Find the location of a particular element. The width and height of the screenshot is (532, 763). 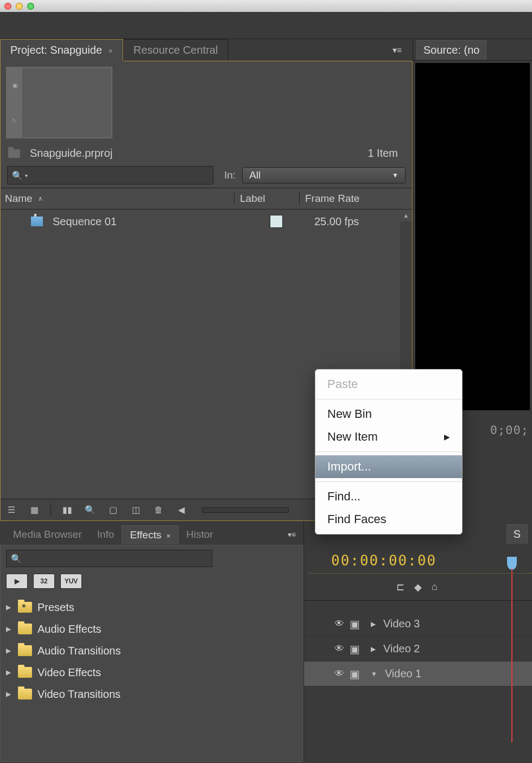

play-icon: ▷ is located at coordinates (15, 120).